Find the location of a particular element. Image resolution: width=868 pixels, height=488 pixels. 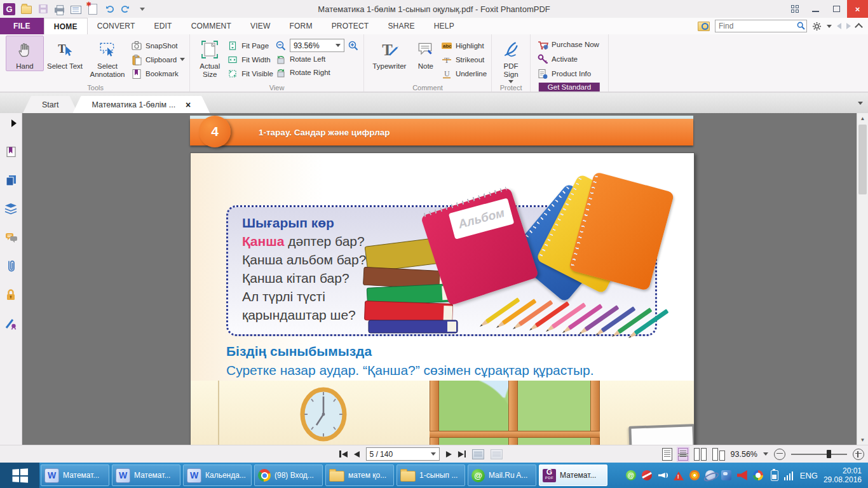

start-button is located at coordinates (20, 475).